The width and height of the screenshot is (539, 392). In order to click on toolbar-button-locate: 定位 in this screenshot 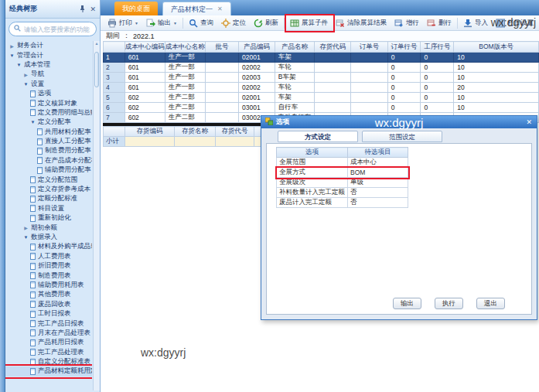, I will do `click(234, 23)`.